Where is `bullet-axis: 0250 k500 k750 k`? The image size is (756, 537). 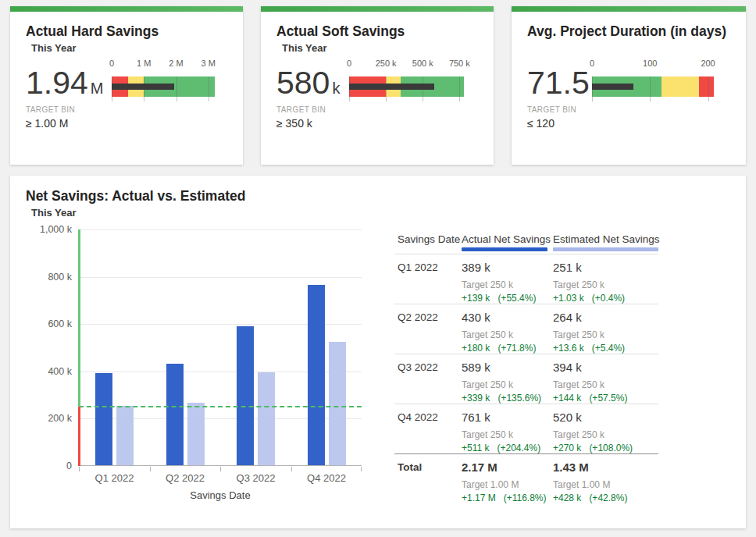
bullet-axis: 0250 k500 k750 k is located at coordinates (406, 64).